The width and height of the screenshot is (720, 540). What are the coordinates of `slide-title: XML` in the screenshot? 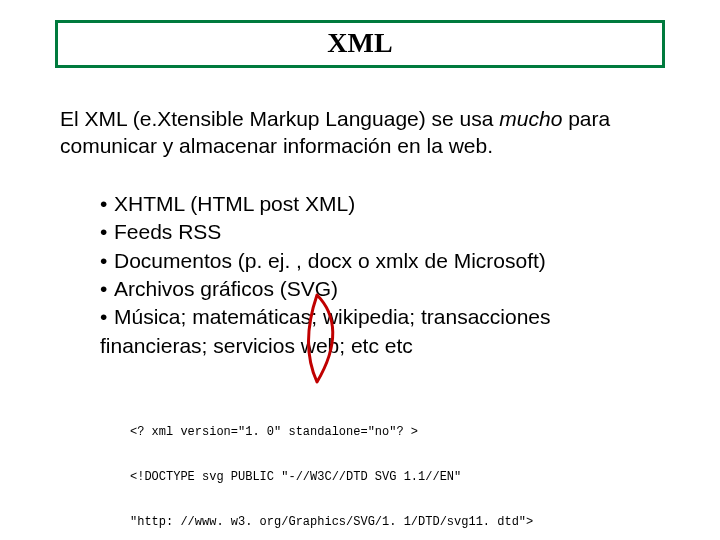 It's located at (360, 43).